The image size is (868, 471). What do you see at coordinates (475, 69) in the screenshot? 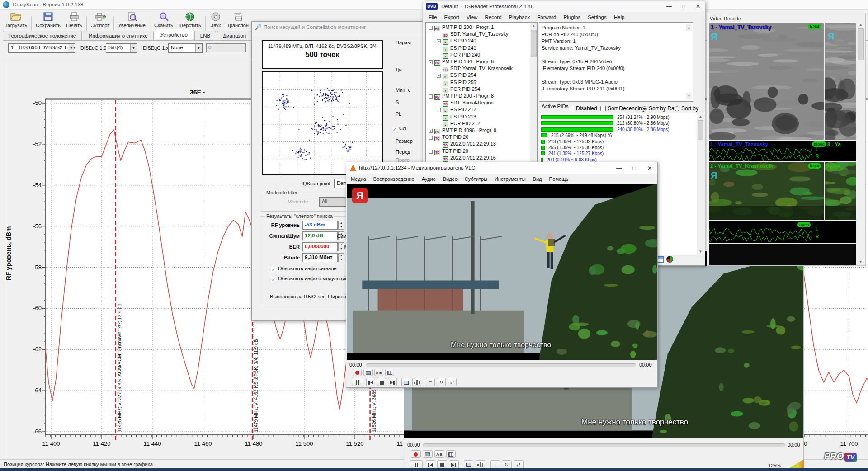
I see `tree-item: SDSDT: Yamal_TV_Krasnoselk` at bounding box center [475, 69].